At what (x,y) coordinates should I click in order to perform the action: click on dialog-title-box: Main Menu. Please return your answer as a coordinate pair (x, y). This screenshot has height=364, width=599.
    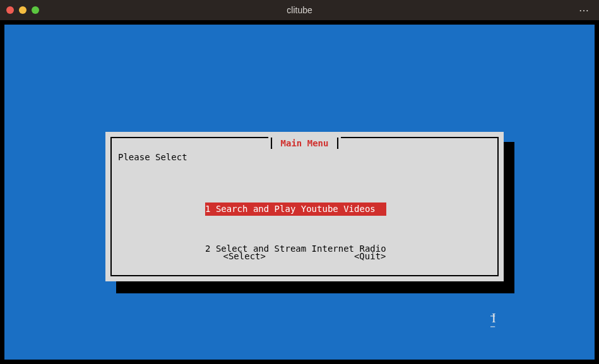
    Looking at the image, I should click on (305, 143).